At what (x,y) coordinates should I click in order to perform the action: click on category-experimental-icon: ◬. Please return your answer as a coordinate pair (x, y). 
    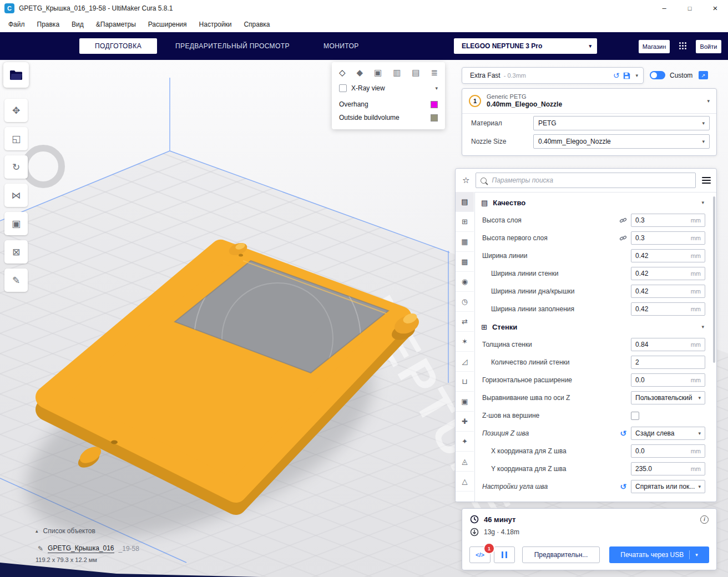
    Looking at the image, I should click on (465, 462).